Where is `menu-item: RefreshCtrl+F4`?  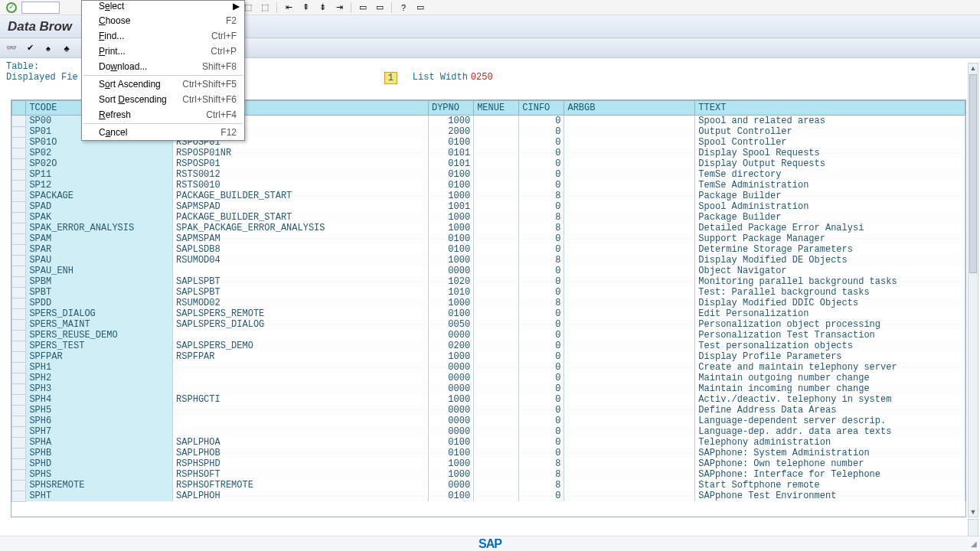 menu-item: RefreshCtrl+F4 is located at coordinates (163, 115).